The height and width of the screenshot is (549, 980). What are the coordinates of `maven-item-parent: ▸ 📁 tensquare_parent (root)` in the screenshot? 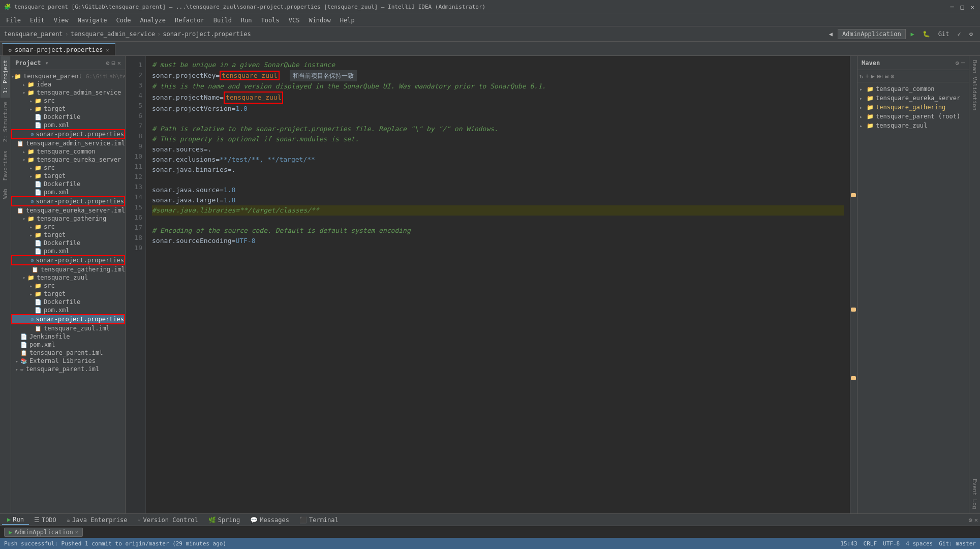 It's located at (913, 116).